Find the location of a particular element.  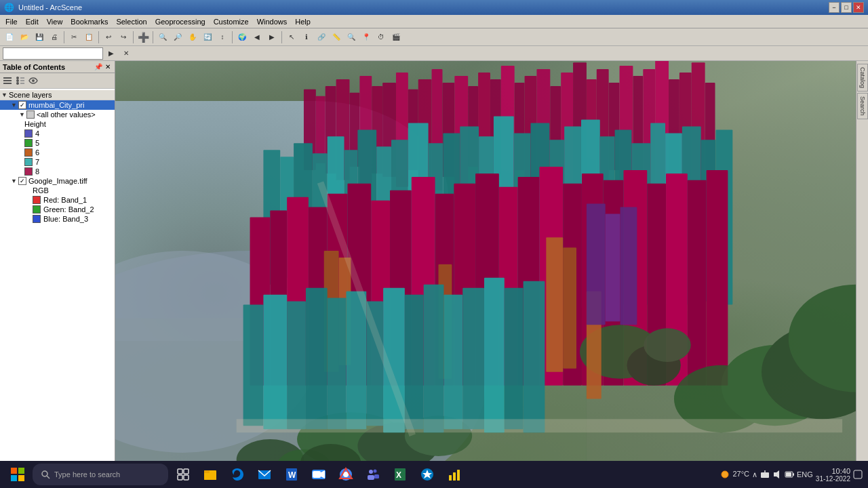

toc-list-by-source is located at coordinates (20, 81).